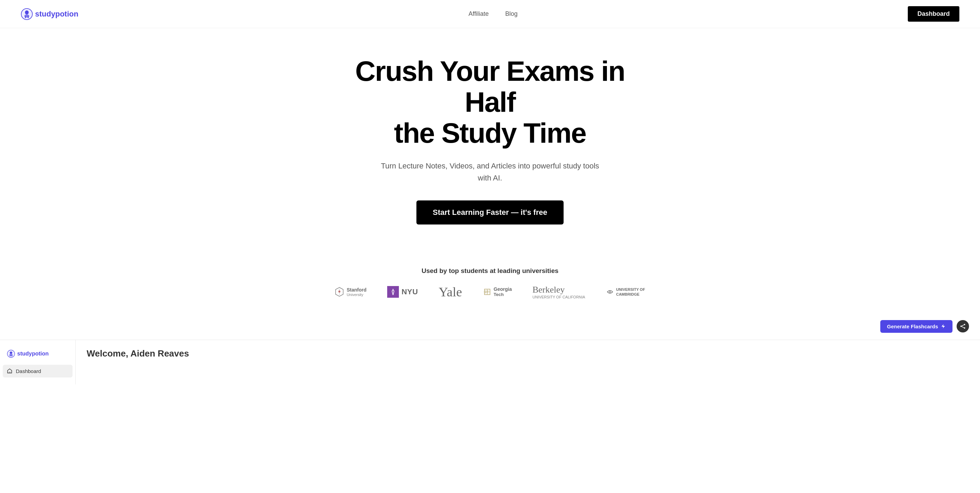 The height and width of the screenshot is (493, 980). I want to click on dashboard-content-area: studypotion Dashboard Welcome, Aiden Rea…, so click(490, 362).